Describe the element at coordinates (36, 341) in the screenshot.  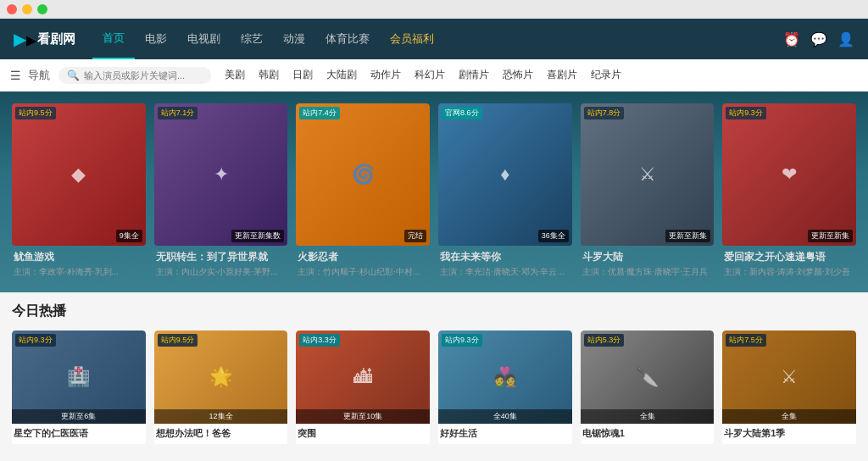
I see `hot-badge-0: 站内9.3分` at that location.